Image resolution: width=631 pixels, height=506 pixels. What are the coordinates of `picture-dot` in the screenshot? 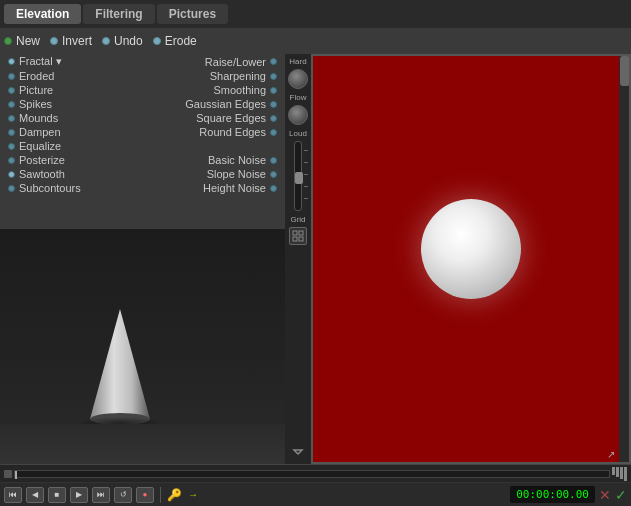 It's located at (12, 90).